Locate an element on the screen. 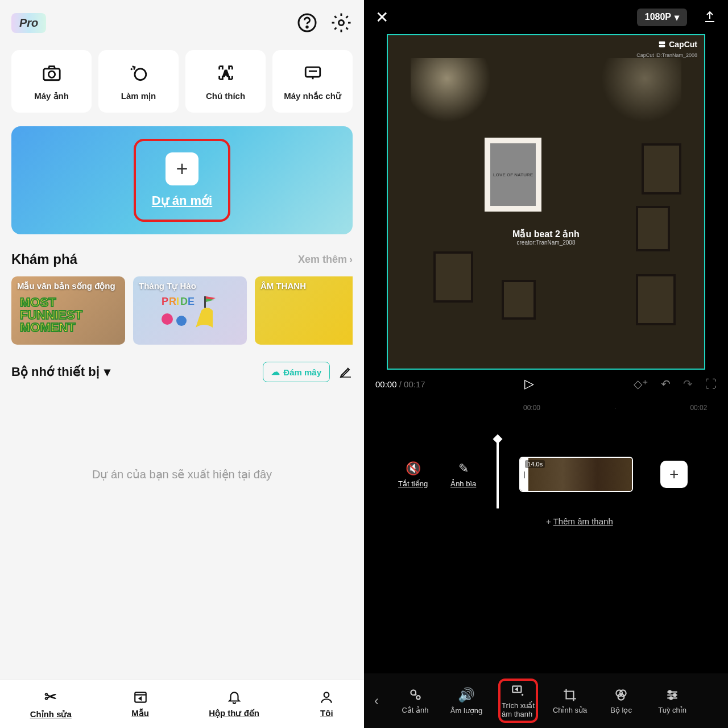 This screenshot has width=728, height=728. editor-header: ✕ 1080P ▾ is located at coordinates (546, 17).